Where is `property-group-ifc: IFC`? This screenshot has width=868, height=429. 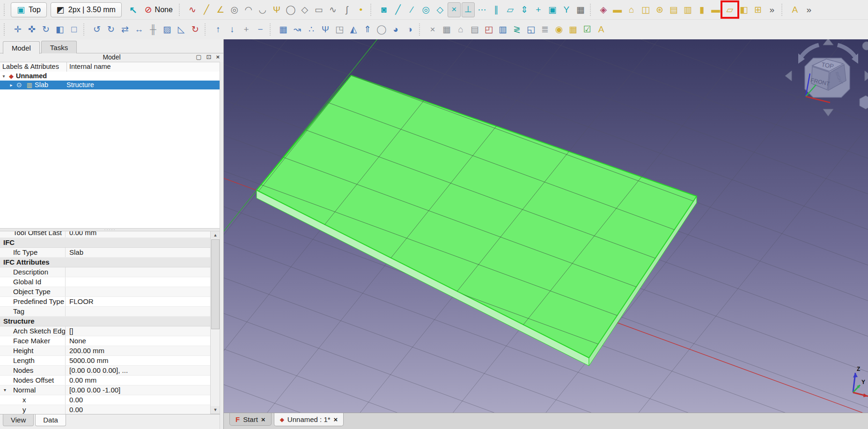 property-group-ifc: IFC is located at coordinates (105, 243).